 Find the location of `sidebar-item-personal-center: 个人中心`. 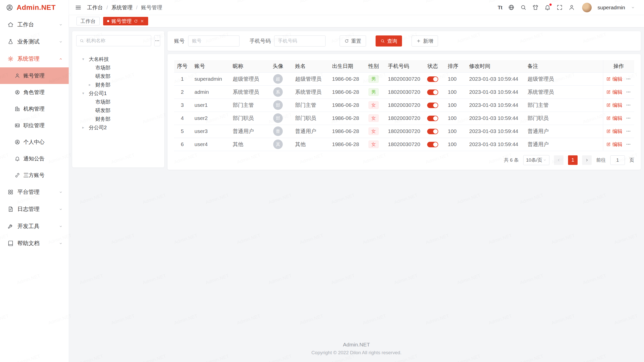

sidebar-item-personal-center: 个人中心 is located at coordinates (34, 142).